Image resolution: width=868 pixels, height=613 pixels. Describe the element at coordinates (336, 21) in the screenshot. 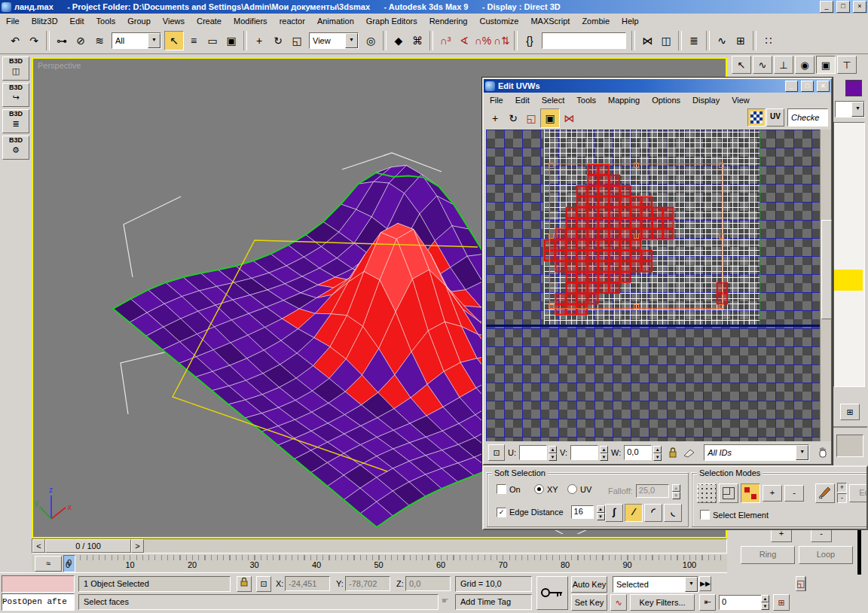

I see `menu-item: Animation` at that location.